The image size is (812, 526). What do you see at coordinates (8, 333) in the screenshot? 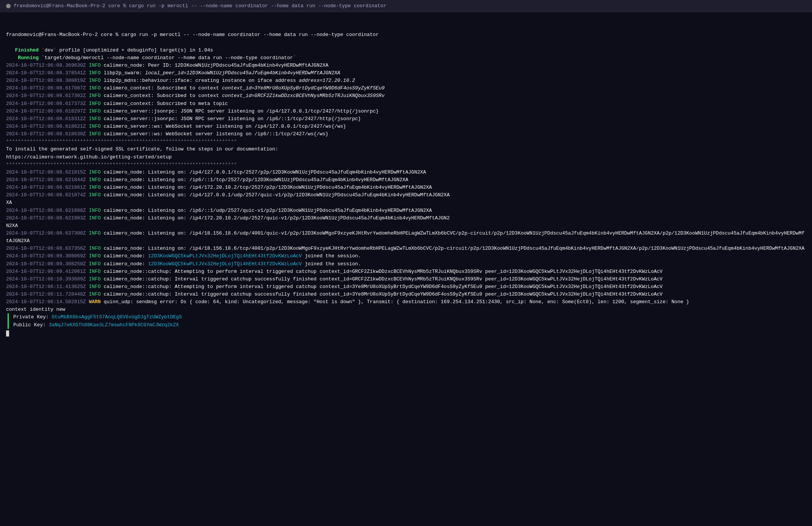
I see `cursor` at bounding box center [8, 333].